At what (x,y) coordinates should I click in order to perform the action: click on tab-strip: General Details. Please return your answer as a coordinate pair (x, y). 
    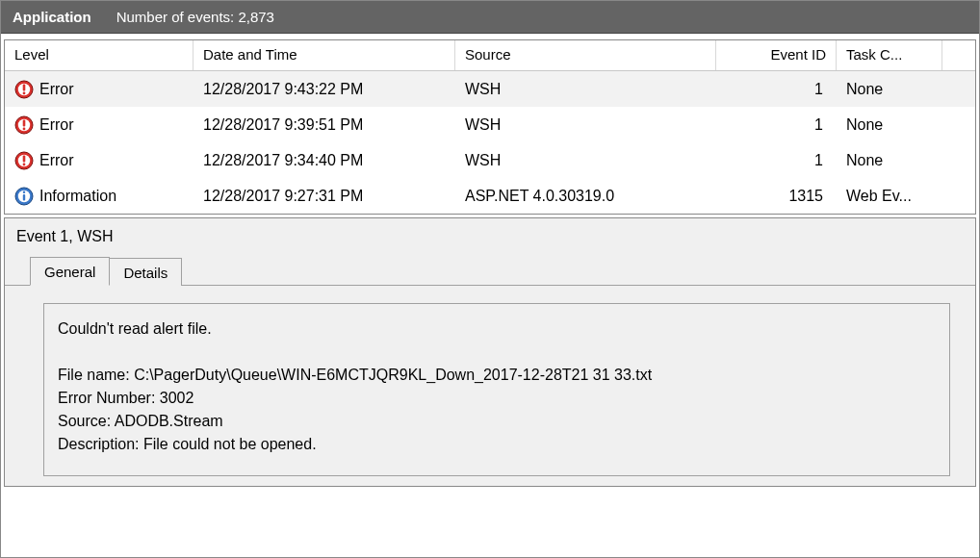
    Looking at the image, I should click on (490, 269).